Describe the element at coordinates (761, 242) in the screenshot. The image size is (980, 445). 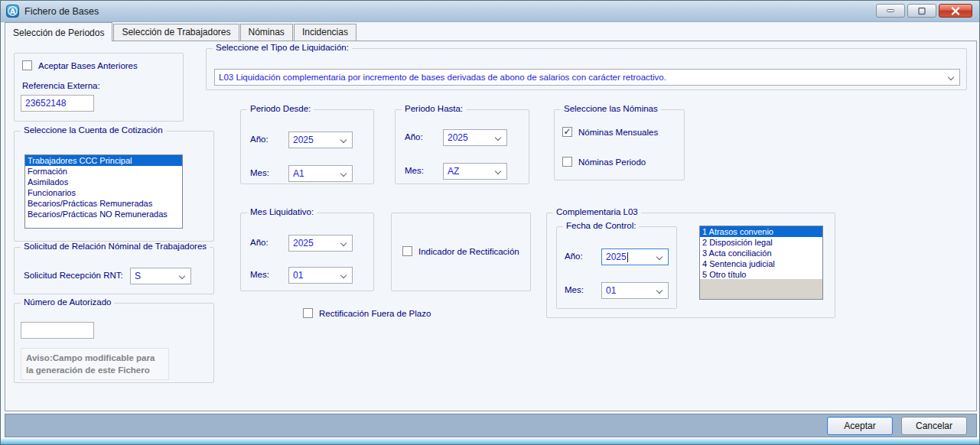
I see `list-item: 2 Disposición legal` at that location.